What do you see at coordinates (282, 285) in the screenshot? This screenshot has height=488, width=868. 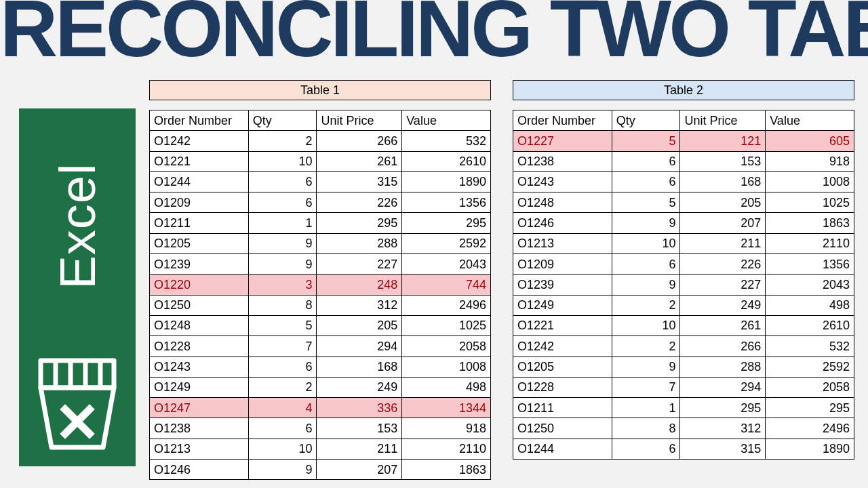 I see `cell-qty: 3` at bounding box center [282, 285].